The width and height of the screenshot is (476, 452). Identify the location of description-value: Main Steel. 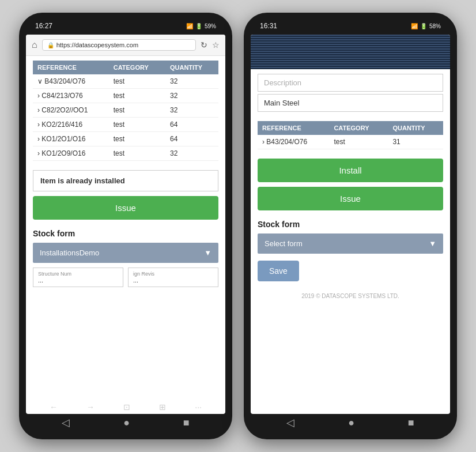
(350, 103).